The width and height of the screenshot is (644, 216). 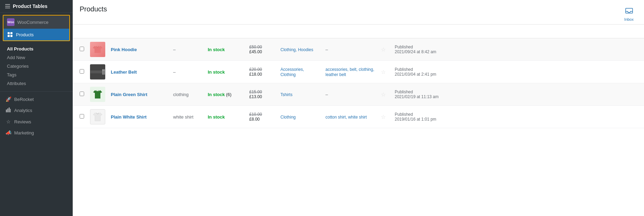 I want to click on table-row: Plain White Shirt white shirt In stock £…, so click(x=358, y=117).